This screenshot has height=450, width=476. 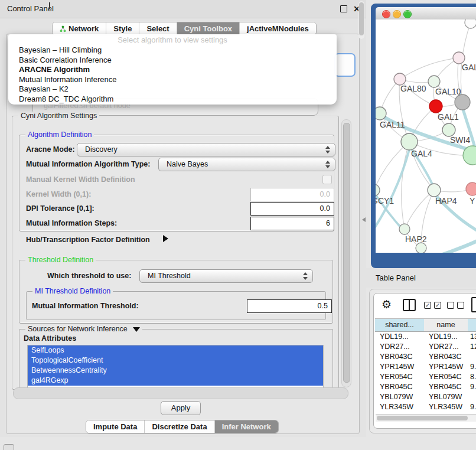 I want to click on table-scrollbar-thumb, so click(x=422, y=418).